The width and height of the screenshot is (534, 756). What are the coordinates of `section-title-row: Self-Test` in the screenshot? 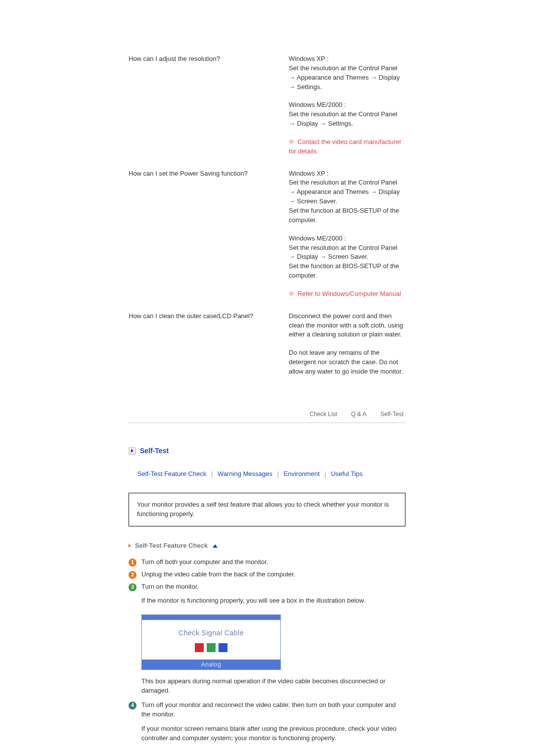 It's located at (267, 451).